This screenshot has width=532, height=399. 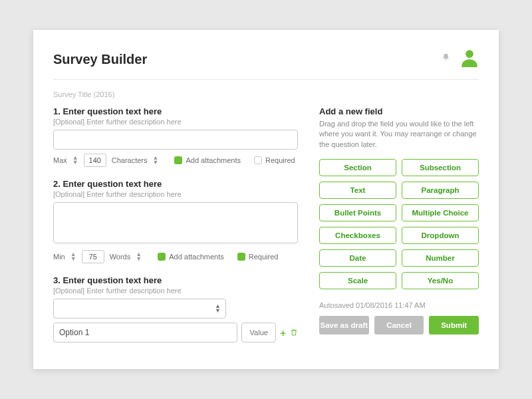 I want to click on field-type-grid: Section Subsection Text Paragraph Bullet…, so click(x=399, y=224).